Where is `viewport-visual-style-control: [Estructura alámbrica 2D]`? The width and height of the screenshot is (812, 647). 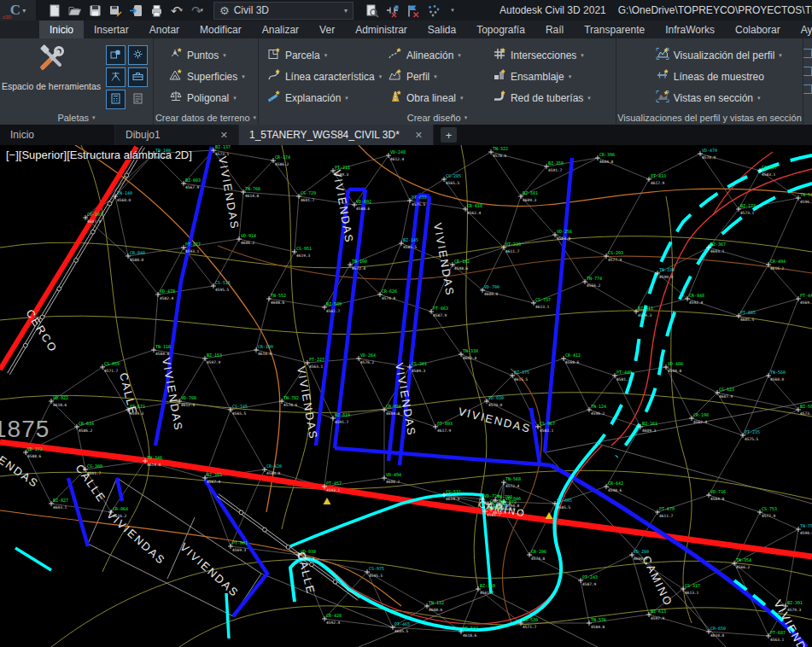 viewport-visual-style-control: [Estructura alámbrica 2D] is located at coordinates (130, 155).